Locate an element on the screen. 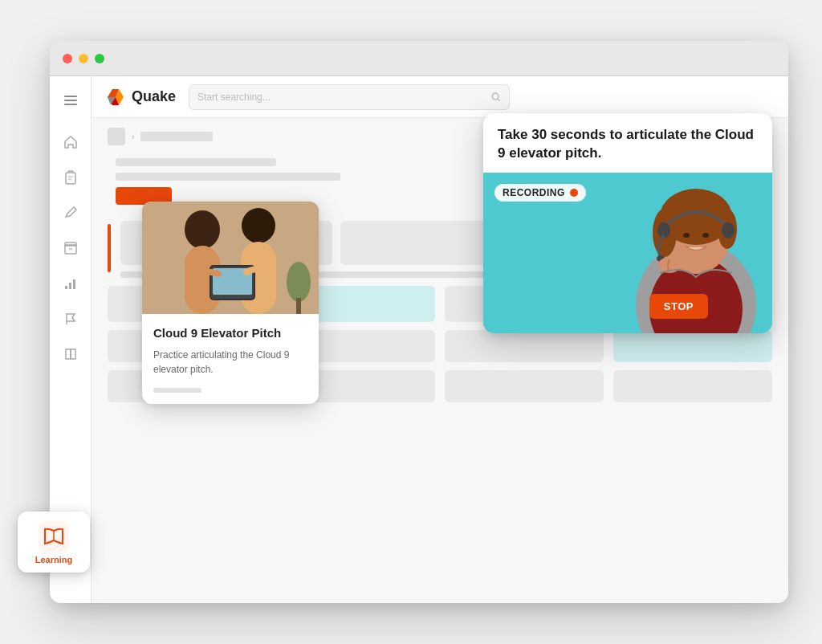 The width and height of the screenshot is (822, 644). archive-icon is located at coordinates (71, 248).